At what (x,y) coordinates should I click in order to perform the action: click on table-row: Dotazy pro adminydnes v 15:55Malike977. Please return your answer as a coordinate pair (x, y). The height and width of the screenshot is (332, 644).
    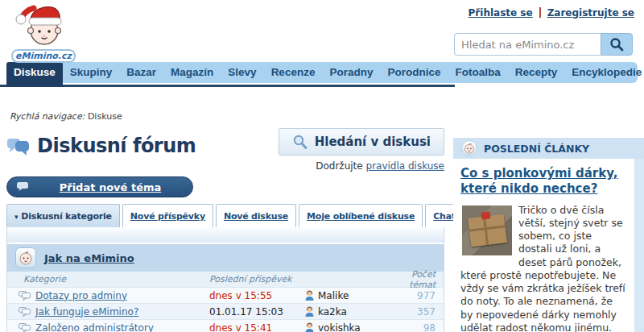
    Looking at the image, I should click on (225, 296).